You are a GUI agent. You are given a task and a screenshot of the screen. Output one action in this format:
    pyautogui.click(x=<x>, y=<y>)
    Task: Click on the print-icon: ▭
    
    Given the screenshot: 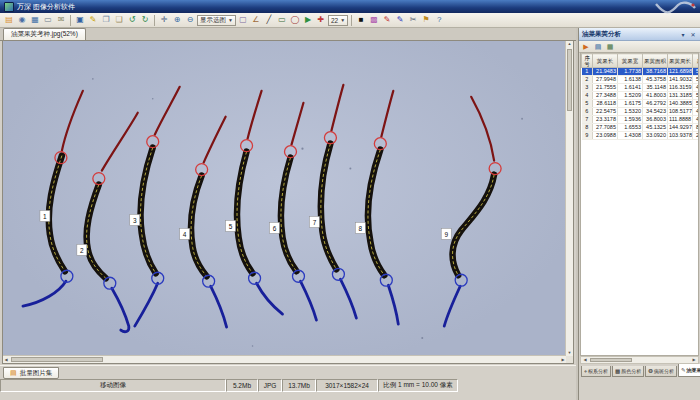 What is the action you would take?
    pyautogui.click(x=48, y=20)
    